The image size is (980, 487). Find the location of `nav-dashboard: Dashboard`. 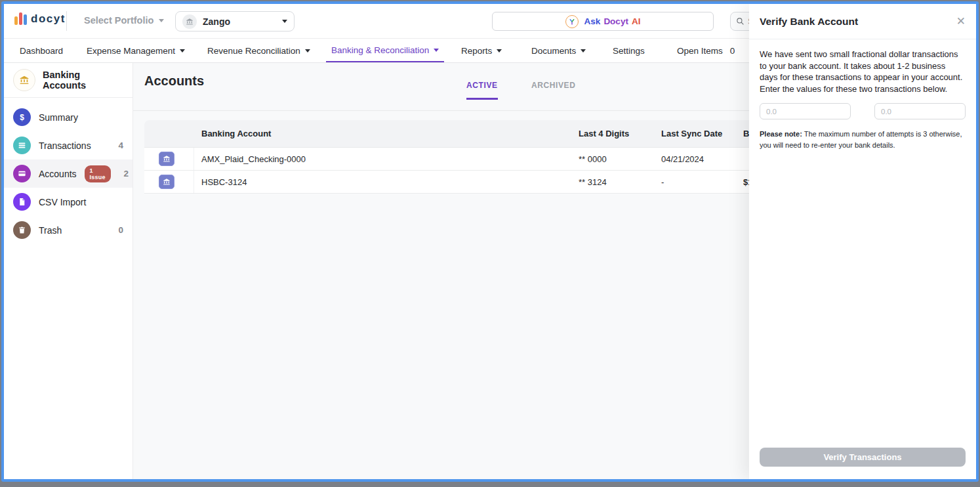

nav-dashboard: Dashboard is located at coordinates (41, 51).